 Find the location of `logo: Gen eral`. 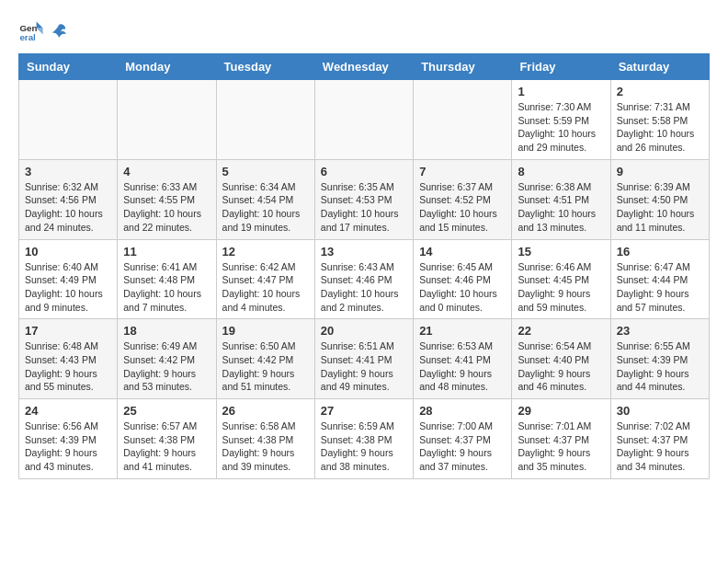

logo: Gen eral is located at coordinates (44, 31).